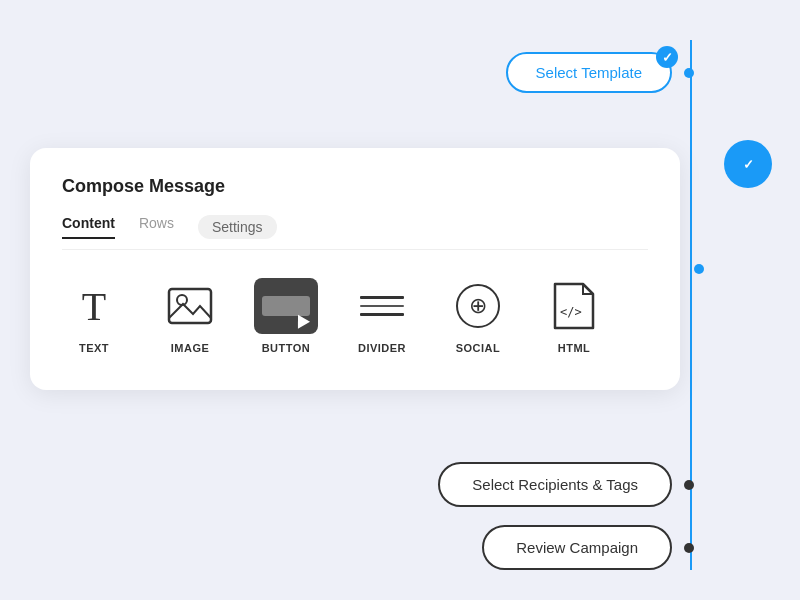 The image size is (800, 600). What do you see at coordinates (94, 348) in the screenshot?
I see `text-label: TEXT` at bounding box center [94, 348].